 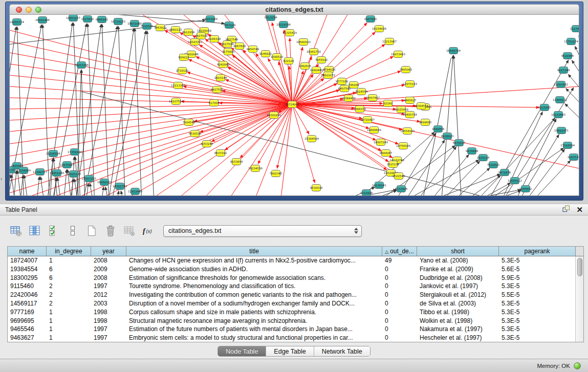 I want to click on network-node: 10607487, so click(x=373, y=98).